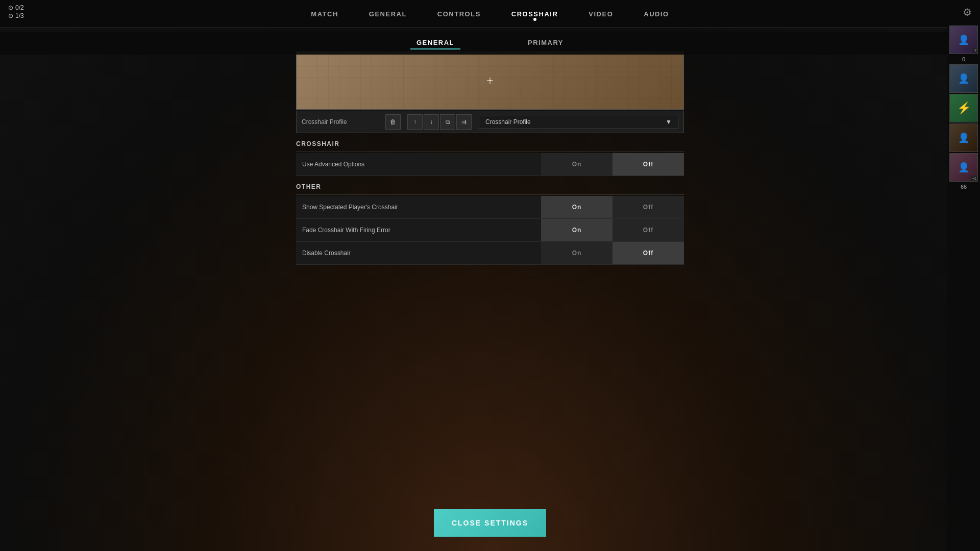 This screenshot has height=551, width=980. I want to click on disable-crosshair-on-button: On, so click(577, 253).